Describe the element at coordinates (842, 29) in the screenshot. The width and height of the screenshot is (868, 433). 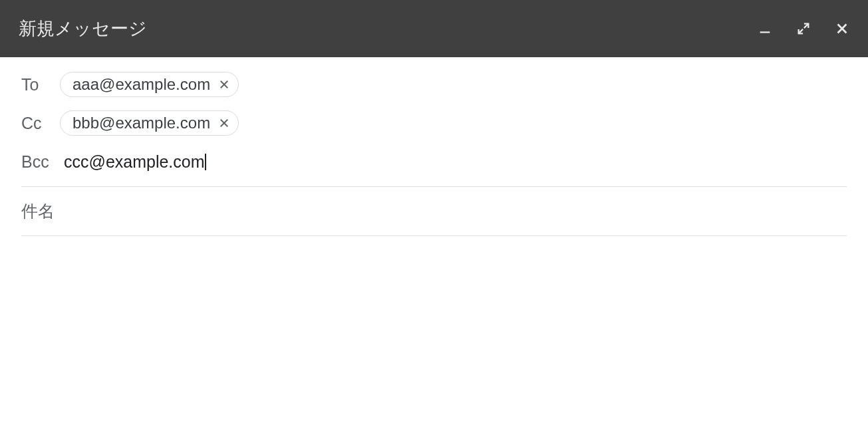
I see `close-icon` at that location.